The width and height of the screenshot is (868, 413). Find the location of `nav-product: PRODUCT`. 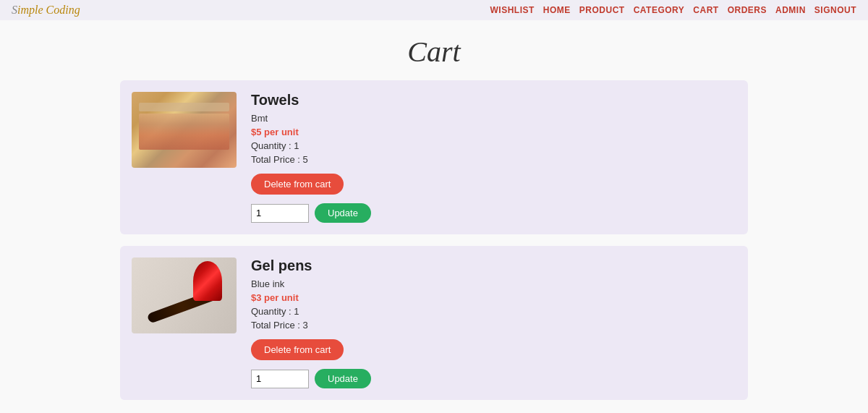

nav-product: PRODUCT is located at coordinates (602, 10).